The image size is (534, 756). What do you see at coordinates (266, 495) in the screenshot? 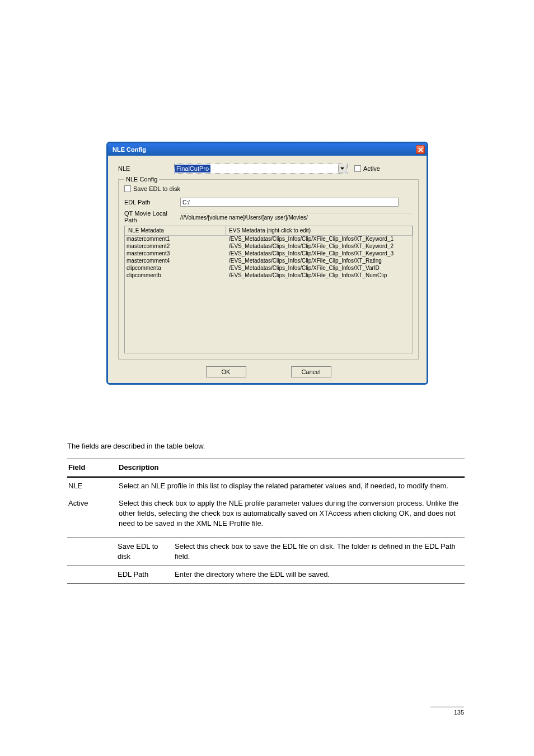
I see `field-description-table: Field Description NLE Select an NLE prof…` at bounding box center [266, 495].